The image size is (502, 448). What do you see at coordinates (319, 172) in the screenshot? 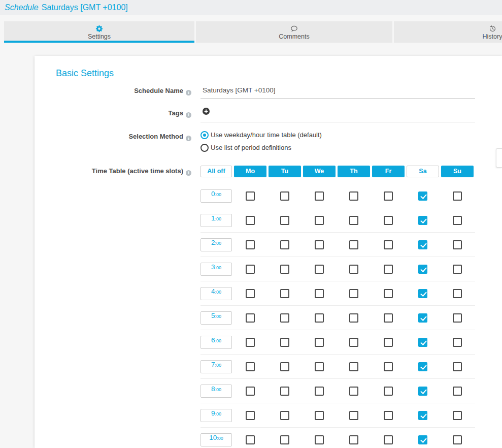
I see `day-header-button-we: We` at bounding box center [319, 172].